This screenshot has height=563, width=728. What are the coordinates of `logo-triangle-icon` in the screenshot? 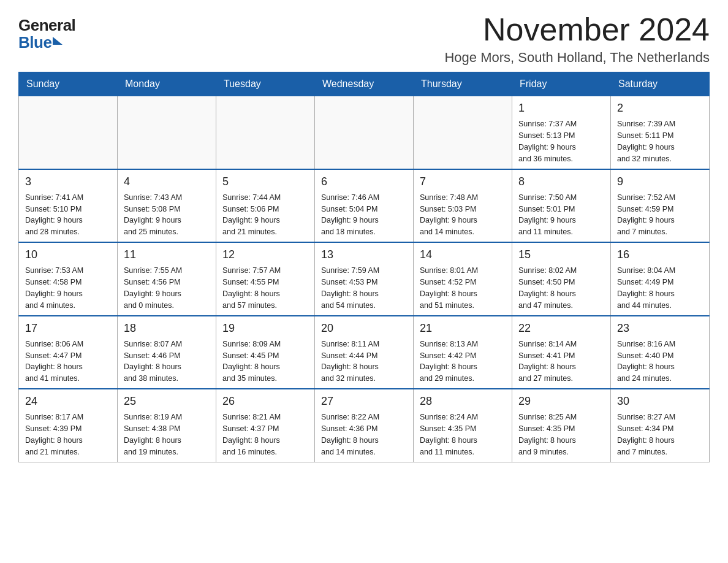 It's located at (58, 40).